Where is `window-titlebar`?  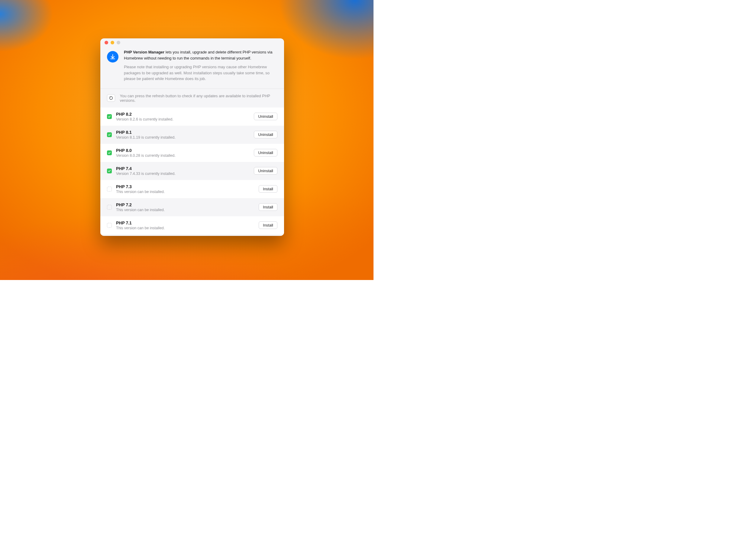 window-titlebar is located at coordinates (192, 43).